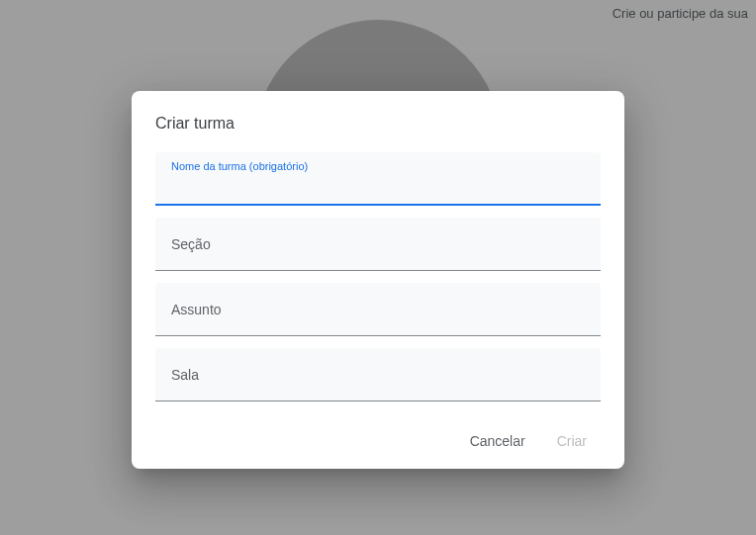 This screenshot has height=535, width=756. What do you see at coordinates (498, 441) in the screenshot?
I see `cancel-button: Cancelar` at bounding box center [498, 441].